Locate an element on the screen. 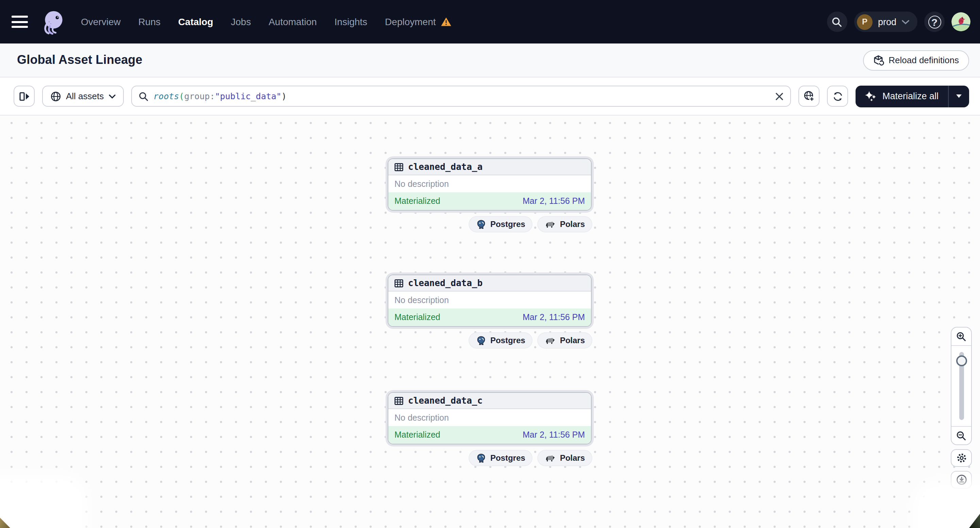 The height and width of the screenshot is (528, 980). zoom-slider-handle is located at coordinates (961, 361).